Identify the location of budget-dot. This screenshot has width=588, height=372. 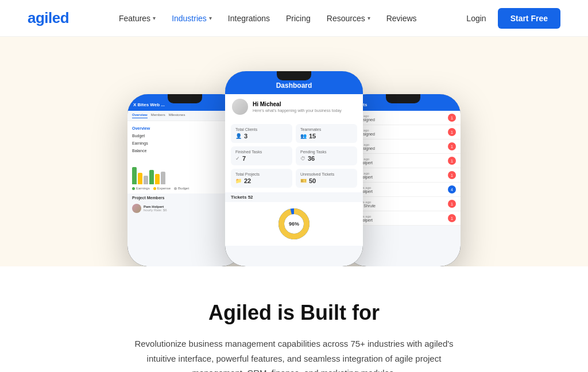
(176, 188).